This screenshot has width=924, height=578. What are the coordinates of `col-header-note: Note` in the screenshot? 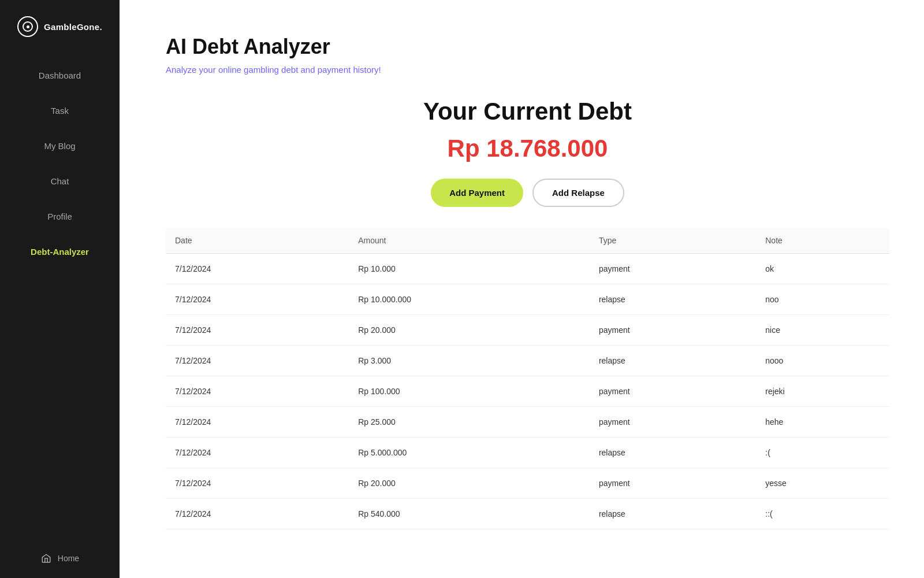 It's located at (822, 240).